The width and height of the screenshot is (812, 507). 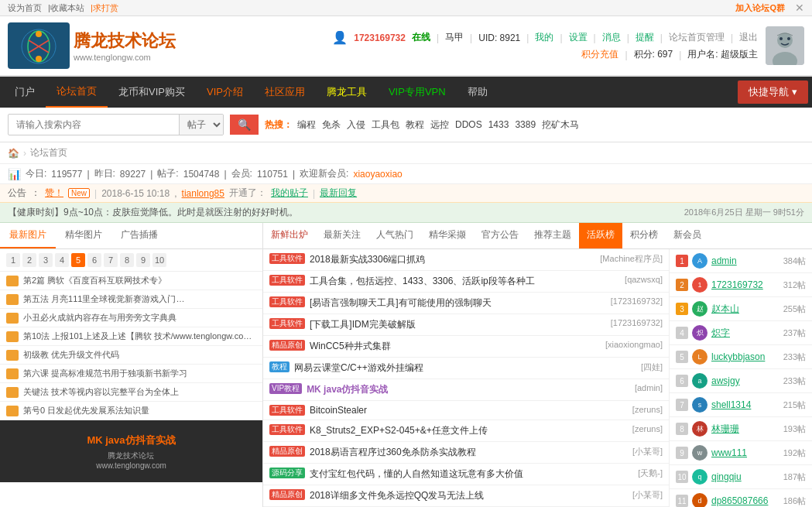 I want to click on page-2: 2, so click(x=29, y=260).